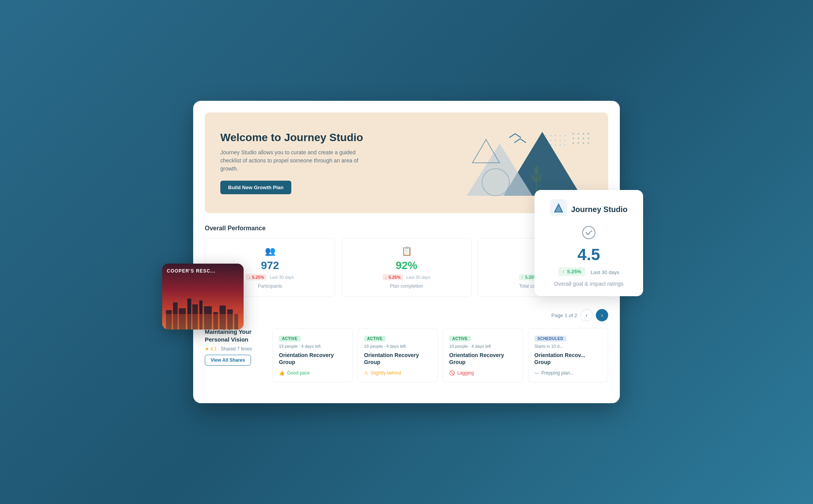  Describe the element at coordinates (537, 373) in the screenshot. I see `prep-icon: —` at that location.